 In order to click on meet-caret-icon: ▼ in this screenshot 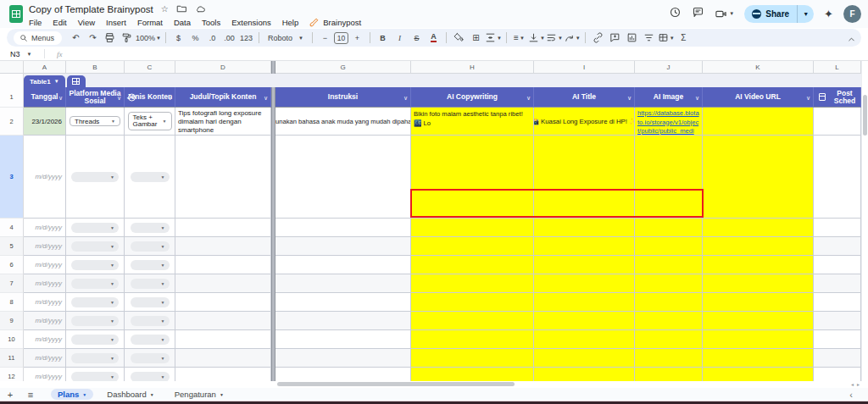, I will do `click(732, 14)`.